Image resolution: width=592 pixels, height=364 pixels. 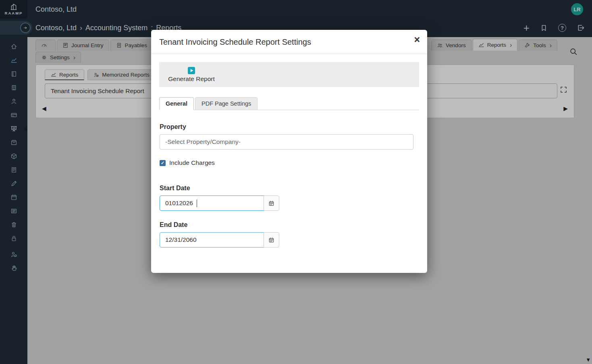 I want to click on start-date-group, so click(x=219, y=203).